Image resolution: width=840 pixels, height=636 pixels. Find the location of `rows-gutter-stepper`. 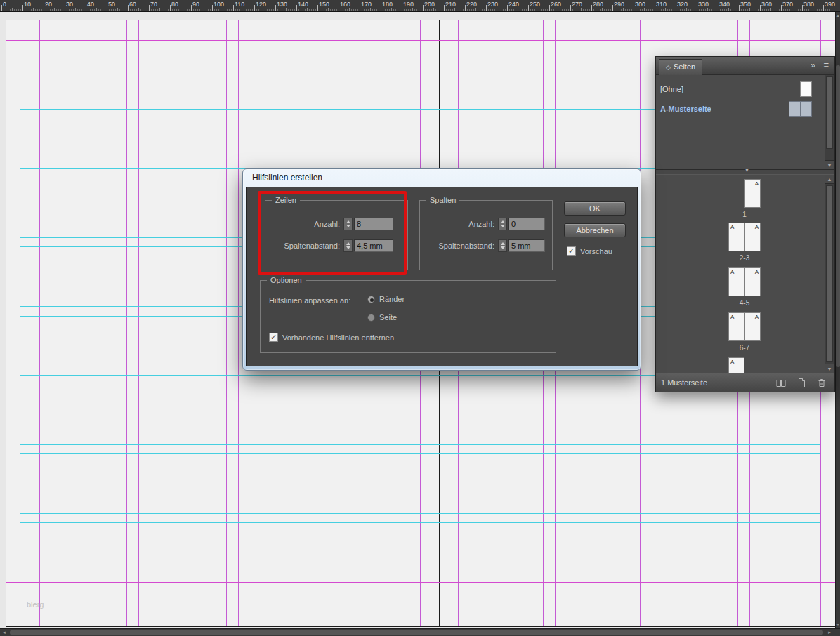

rows-gutter-stepper is located at coordinates (348, 246).